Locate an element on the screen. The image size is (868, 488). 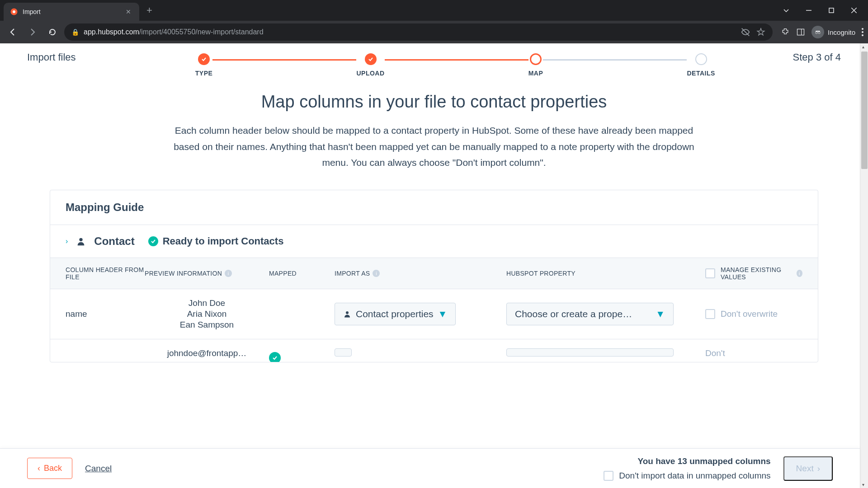
step-current-icon is located at coordinates (536, 59).